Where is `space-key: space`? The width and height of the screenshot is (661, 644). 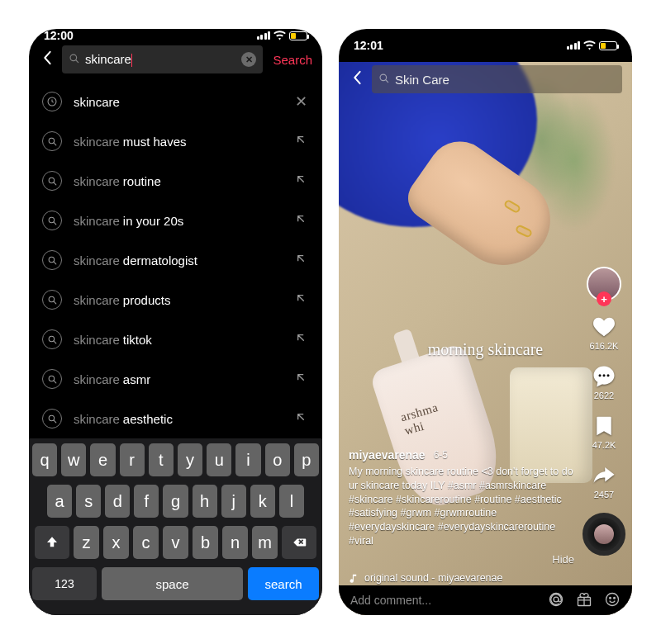 space-key: space is located at coordinates (172, 584).